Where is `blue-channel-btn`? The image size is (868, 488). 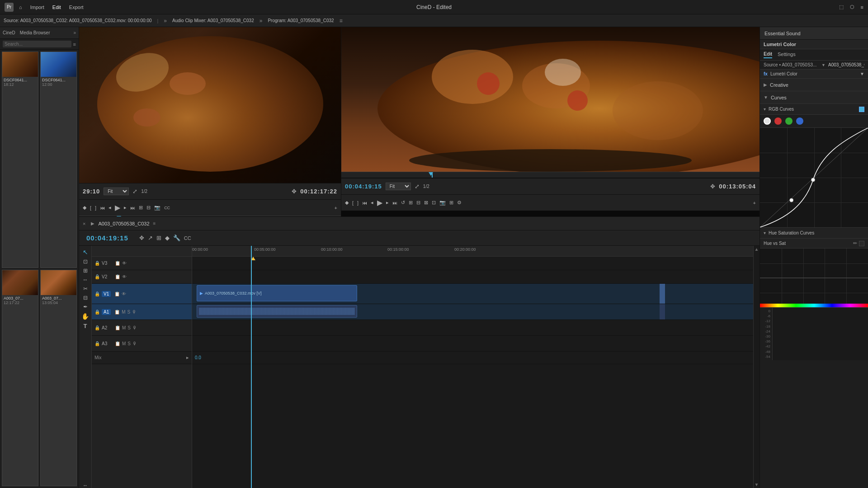
blue-channel-btn is located at coordinates (800, 121).